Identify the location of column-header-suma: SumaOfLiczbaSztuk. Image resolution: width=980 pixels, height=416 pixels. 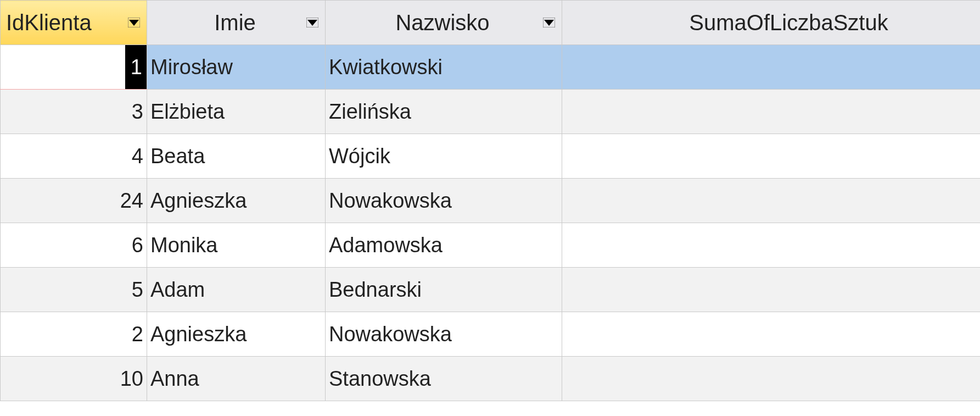
(771, 23).